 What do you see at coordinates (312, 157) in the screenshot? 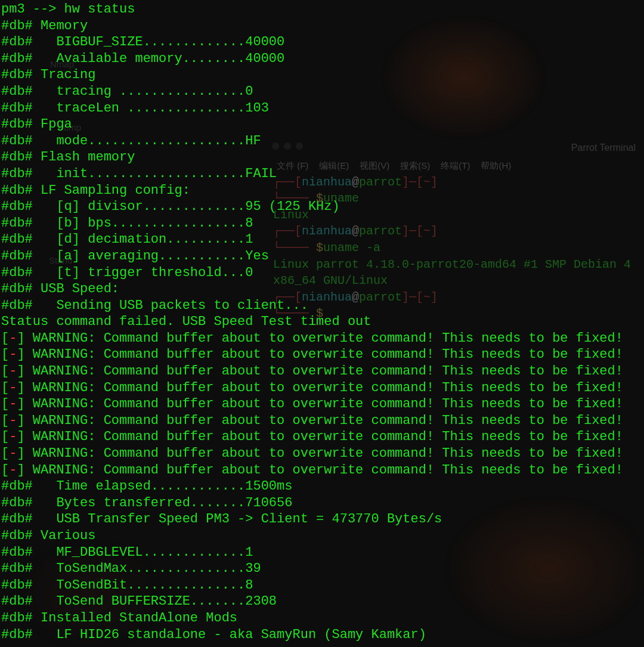
I see `term-line: #db# Flash memory` at bounding box center [312, 157].